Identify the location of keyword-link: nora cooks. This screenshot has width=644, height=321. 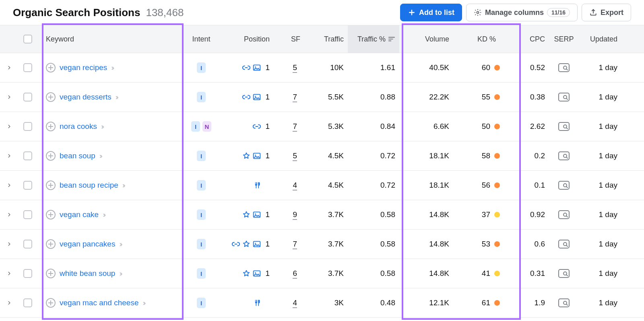
(78, 126).